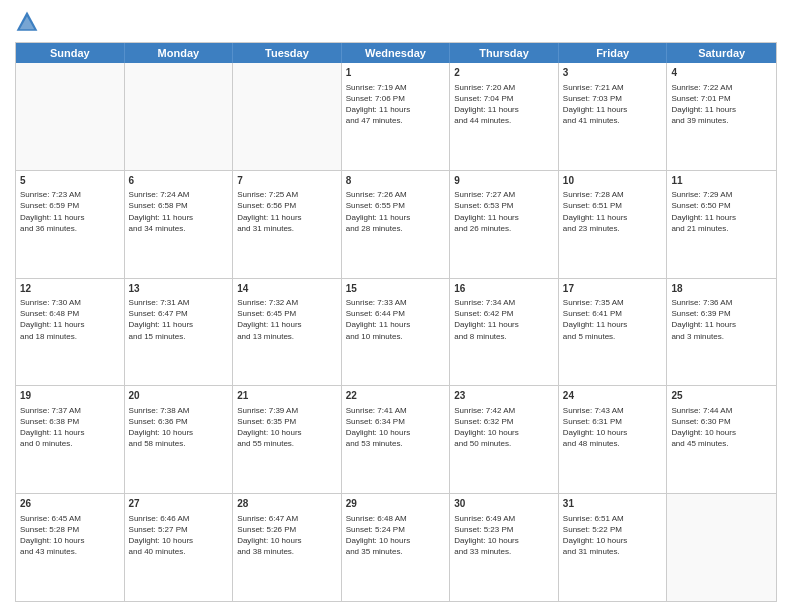 The height and width of the screenshot is (612, 792). Describe the element at coordinates (613, 396) in the screenshot. I see `day-number: 24` at that location.